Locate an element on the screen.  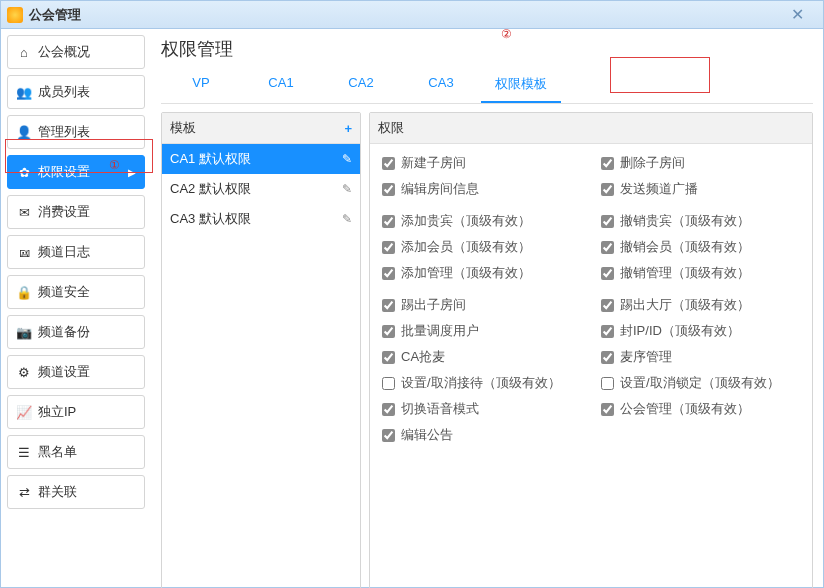
sidebar-icon: 👤 is located at coordinates (24, 132).